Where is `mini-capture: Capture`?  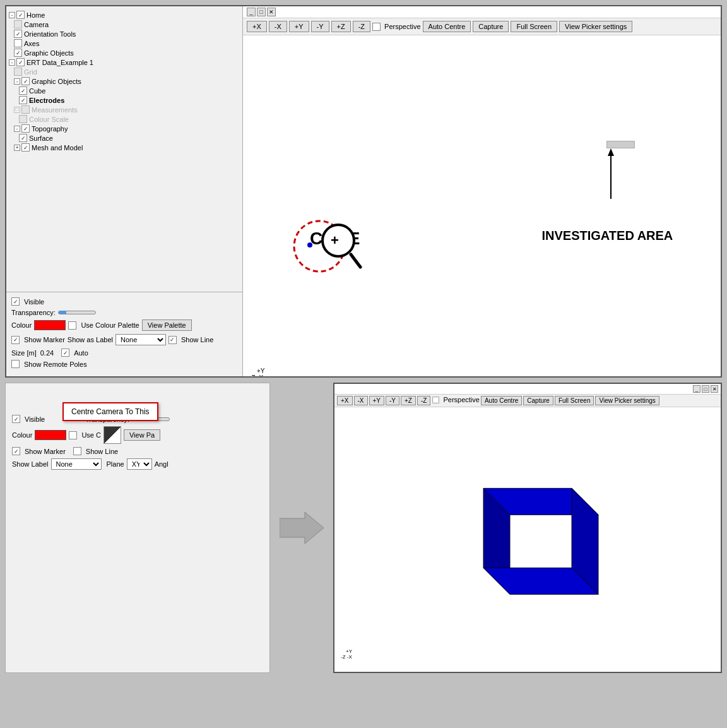 mini-capture: Capture is located at coordinates (538, 400).